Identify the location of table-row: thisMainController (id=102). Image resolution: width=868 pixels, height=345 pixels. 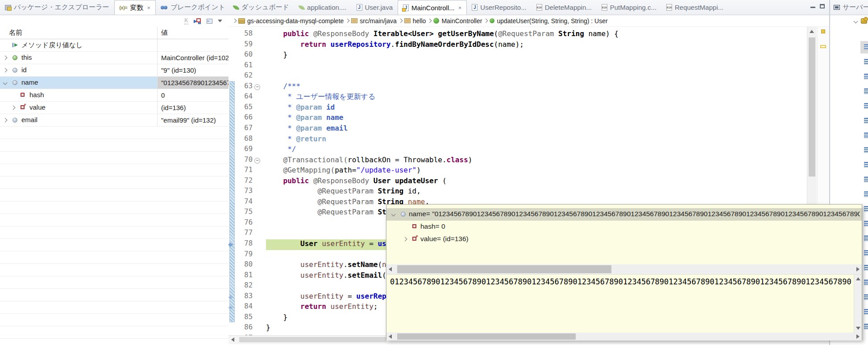
(114, 58).